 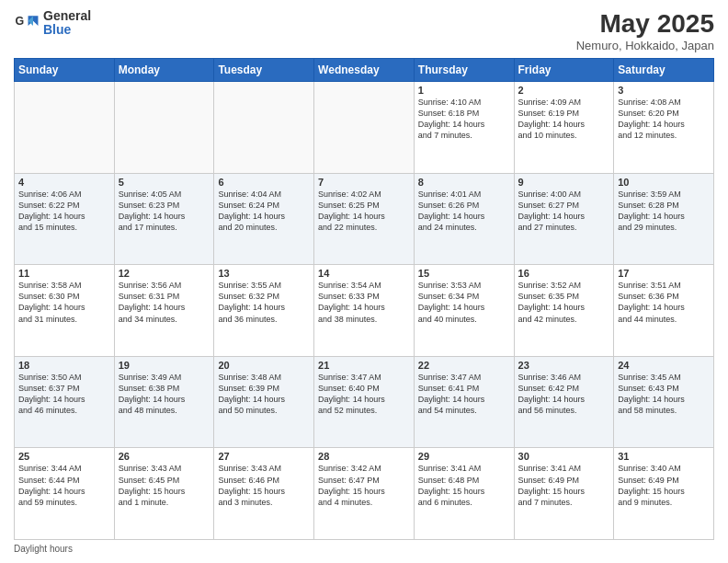 What do you see at coordinates (265, 494) in the screenshot?
I see `calendar-cell: 27Sunrise: 3:43 AMSunset: 6:46 PMDayligh…` at bounding box center [265, 494].